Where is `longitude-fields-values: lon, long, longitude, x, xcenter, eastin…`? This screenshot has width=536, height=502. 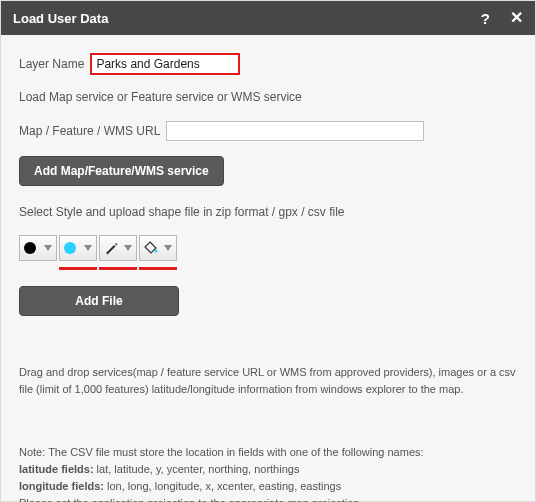 longitude-fields-values: lon, long, longitude, x, xcenter, eastin… is located at coordinates (222, 486).